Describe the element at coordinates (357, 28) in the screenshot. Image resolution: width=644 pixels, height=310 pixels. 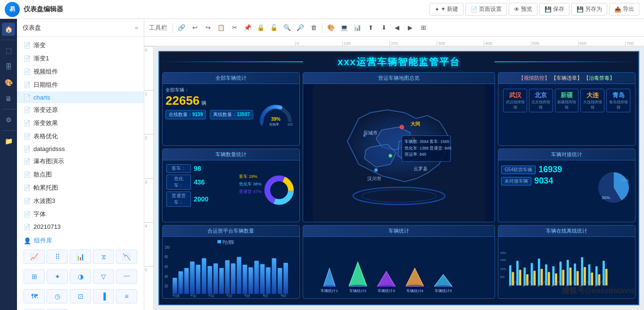
I see `toolbar-chart-btn: 📊` at that location.